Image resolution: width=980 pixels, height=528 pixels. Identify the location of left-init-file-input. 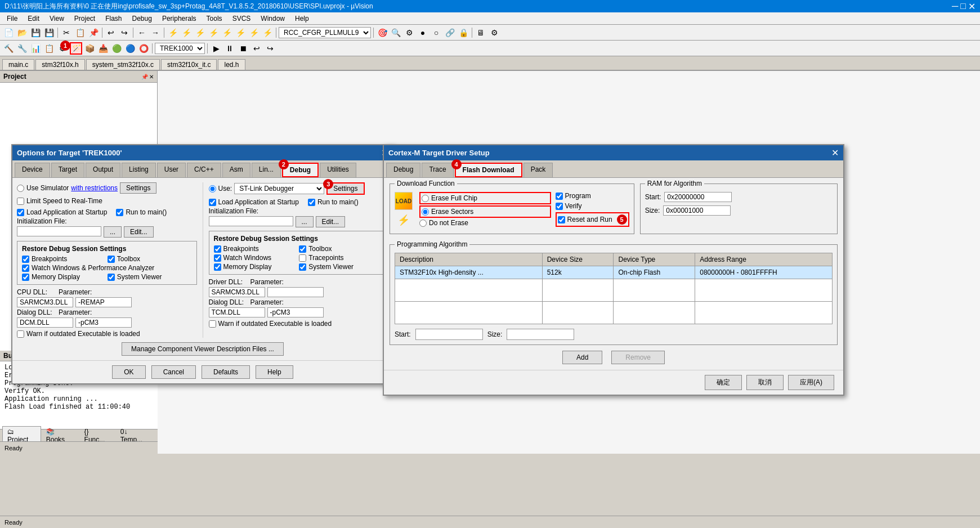
(59, 231).